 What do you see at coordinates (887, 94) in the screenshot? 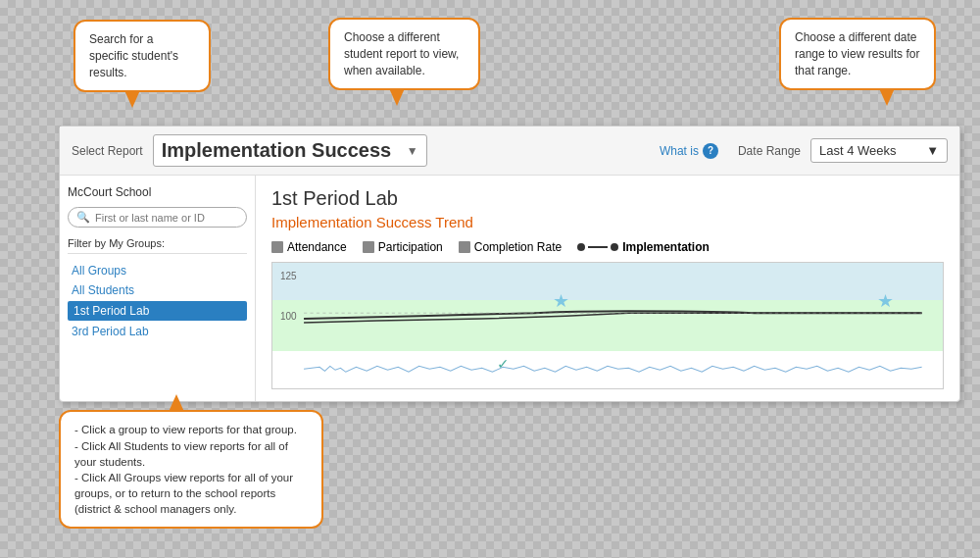
I see `tooltip-daterange-arrow` at bounding box center [887, 94].